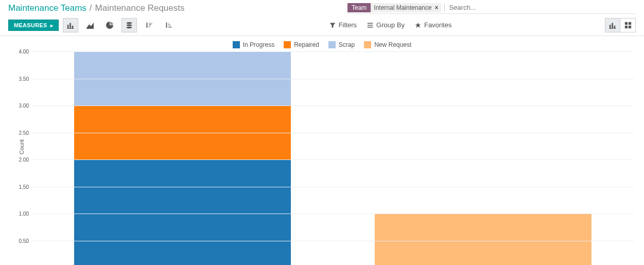 The image size is (644, 265). I want to click on filters-button: Filters, so click(343, 25).